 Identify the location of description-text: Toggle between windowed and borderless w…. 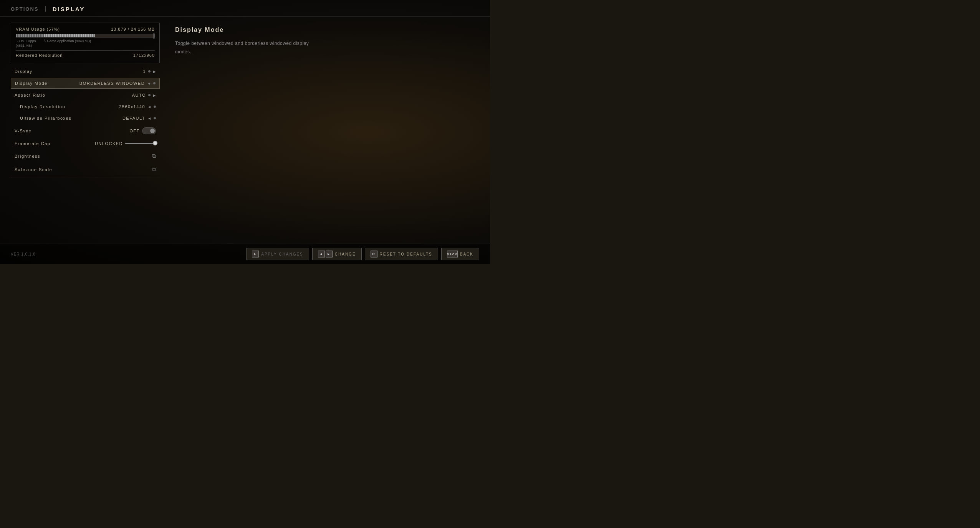
(248, 48).